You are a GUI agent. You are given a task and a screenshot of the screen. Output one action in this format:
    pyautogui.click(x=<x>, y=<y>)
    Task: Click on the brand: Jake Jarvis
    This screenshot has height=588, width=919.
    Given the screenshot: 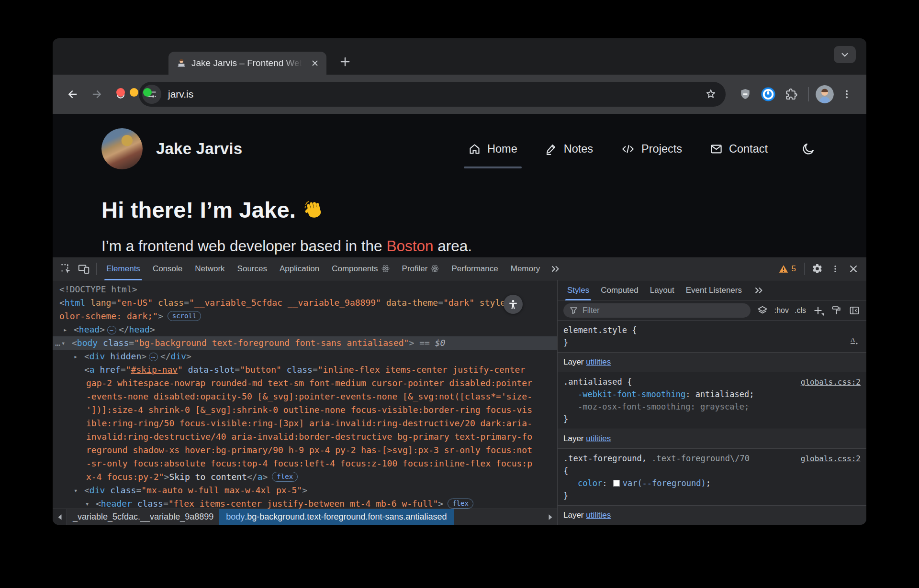 What is the action you would take?
    pyautogui.click(x=172, y=149)
    